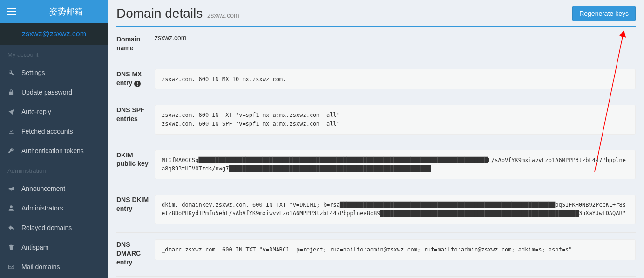 The height and width of the screenshot is (278, 644). What do you see at coordinates (54, 92) in the screenshot?
I see `nav-update-password: Update password` at bounding box center [54, 92].